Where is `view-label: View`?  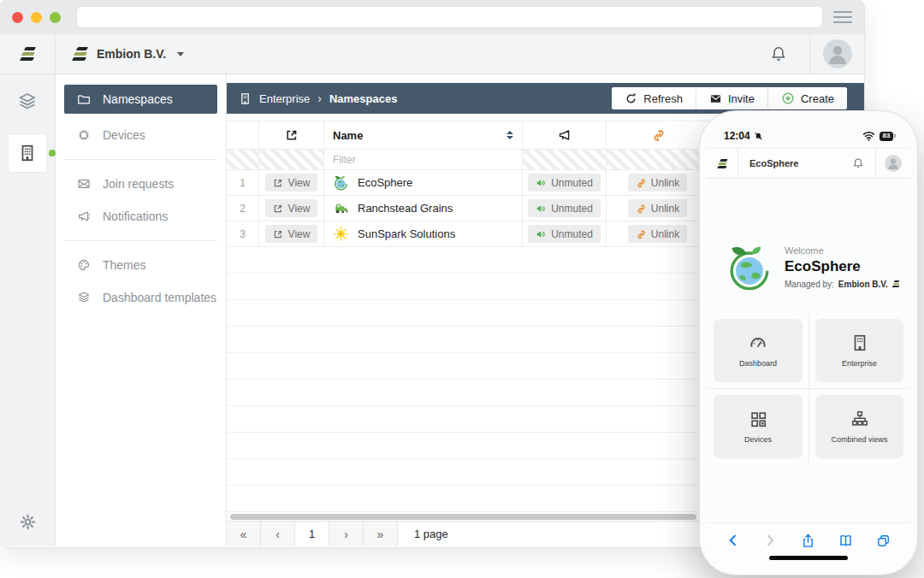
view-label: View is located at coordinates (299, 183).